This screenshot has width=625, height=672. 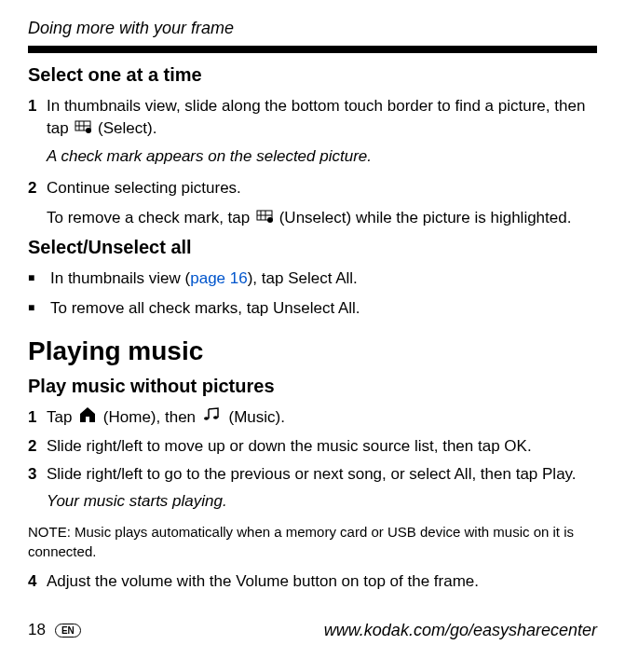 I want to click on page-header: Doing more with your frame, so click(x=313, y=28).